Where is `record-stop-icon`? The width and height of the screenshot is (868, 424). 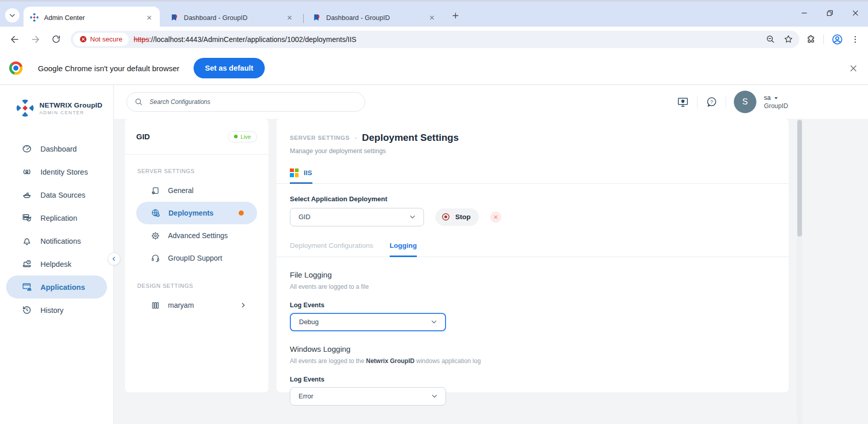 record-stop-icon is located at coordinates (446, 217).